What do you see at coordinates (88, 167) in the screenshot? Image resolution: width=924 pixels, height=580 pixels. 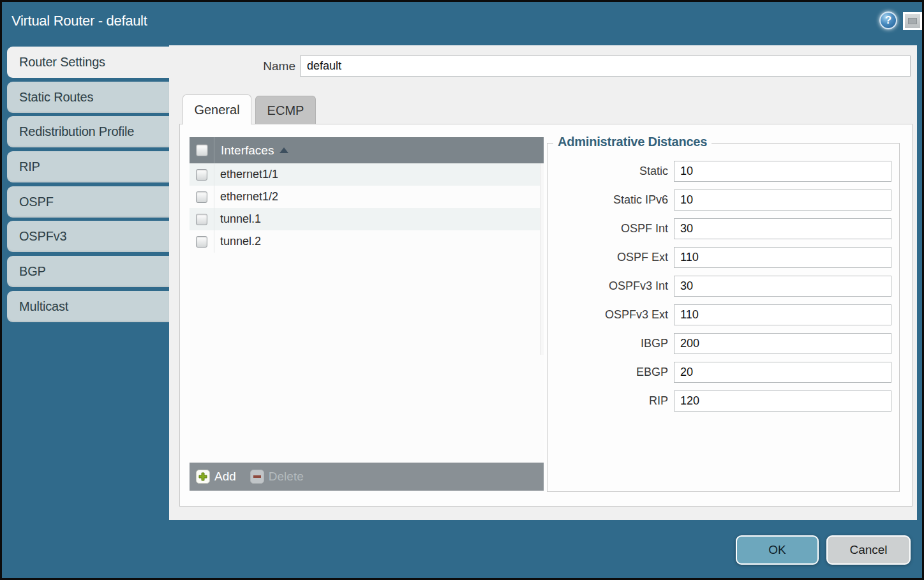 I see `sidebar-item-rip: RIP` at bounding box center [88, 167].